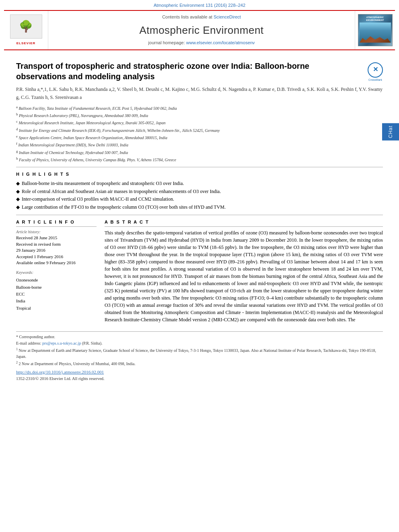  I want to click on footnote-2-sup: 2, so click(17, 363).